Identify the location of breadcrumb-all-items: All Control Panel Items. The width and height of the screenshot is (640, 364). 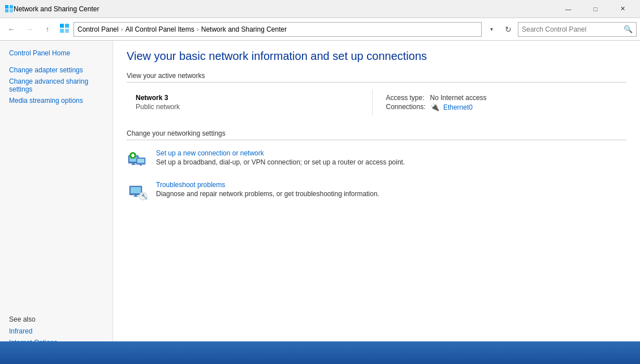
(160, 29).